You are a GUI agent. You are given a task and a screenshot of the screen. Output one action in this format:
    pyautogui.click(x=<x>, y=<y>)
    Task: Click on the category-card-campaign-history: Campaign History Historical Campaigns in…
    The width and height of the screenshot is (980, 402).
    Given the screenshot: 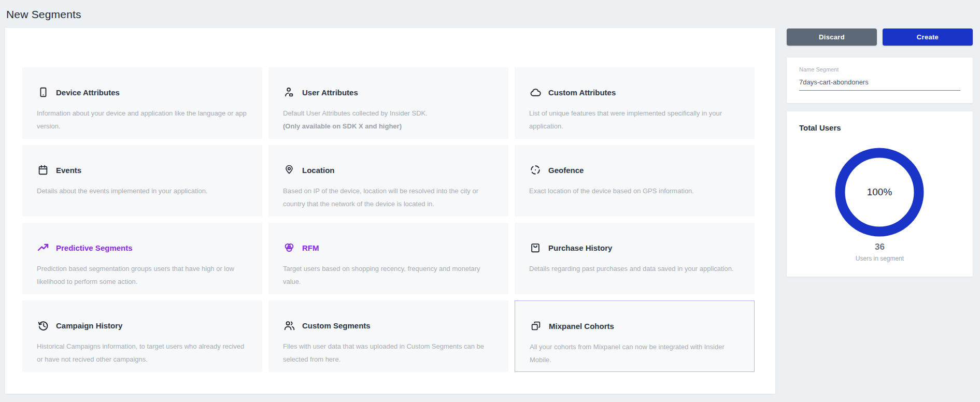 What is the action you would take?
    pyautogui.click(x=142, y=336)
    